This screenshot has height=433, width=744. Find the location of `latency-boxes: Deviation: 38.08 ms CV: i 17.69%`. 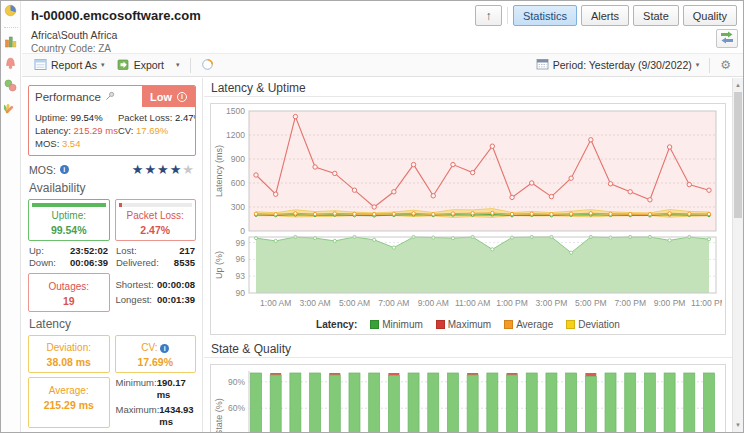

latency-boxes: Deviation: 38.08 ms CV: i 17.69% is located at coordinates (112, 354).